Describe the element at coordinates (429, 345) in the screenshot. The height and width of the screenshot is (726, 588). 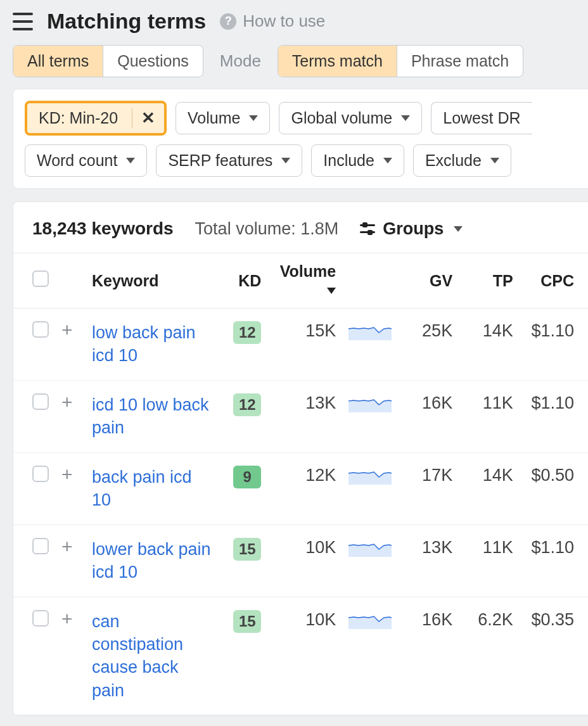
I see `gv-value: 25K` at that location.